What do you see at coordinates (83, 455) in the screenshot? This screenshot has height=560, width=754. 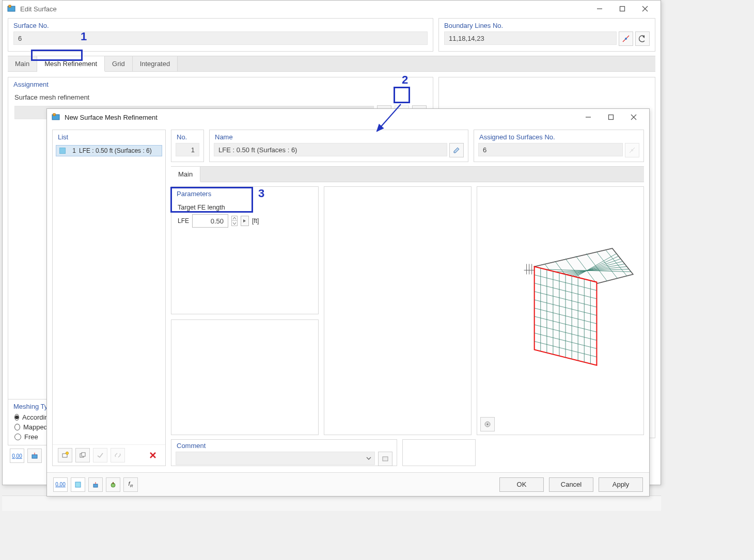 I see `copy-item-icon` at bounding box center [83, 455].